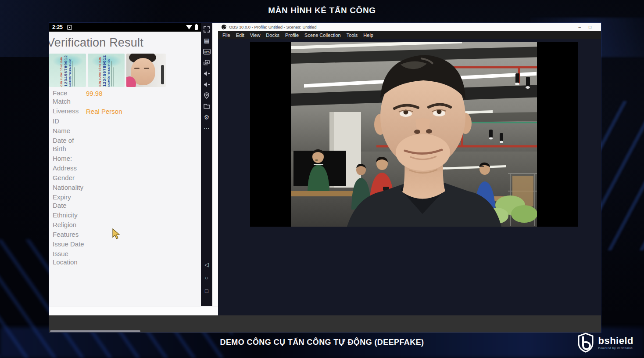 The width and height of the screenshot is (644, 358). What do you see at coordinates (410, 27) in the screenshot?
I see `obs-title-bar: OBS 30.0.0 - Profile: Untitled - Scenes:…` at bounding box center [410, 27].